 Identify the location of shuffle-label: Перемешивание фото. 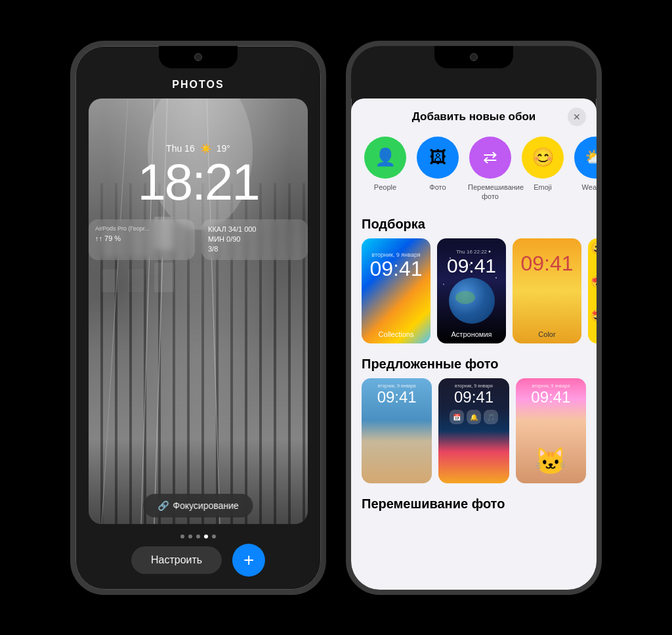
(490, 192).